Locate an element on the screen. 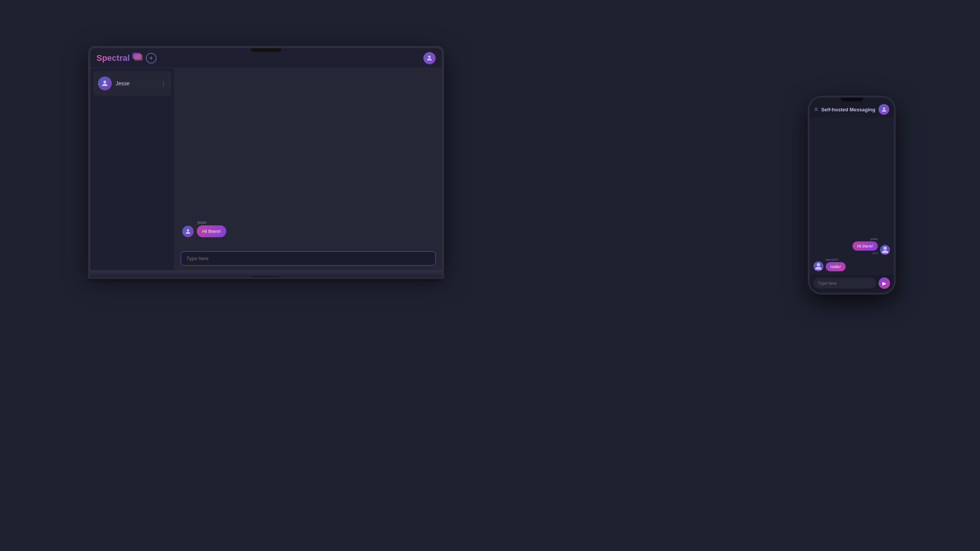  phone-body: ≡ Self-hosted Messaging is located at coordinates (852, 195).